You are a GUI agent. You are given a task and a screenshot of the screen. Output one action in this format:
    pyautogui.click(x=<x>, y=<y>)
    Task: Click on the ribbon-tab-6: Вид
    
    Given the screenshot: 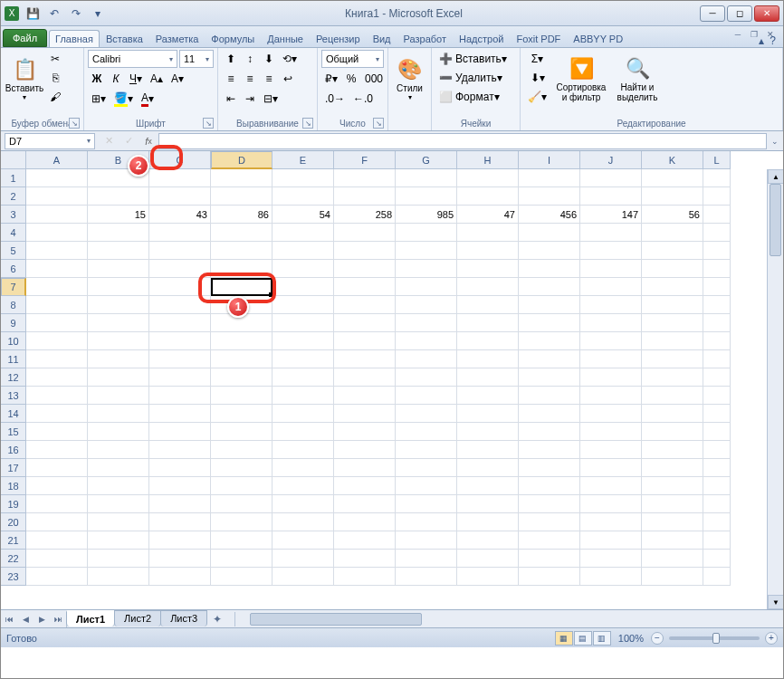 What is the action you would take?
    pyautogui.click(x=382, y=38)
    